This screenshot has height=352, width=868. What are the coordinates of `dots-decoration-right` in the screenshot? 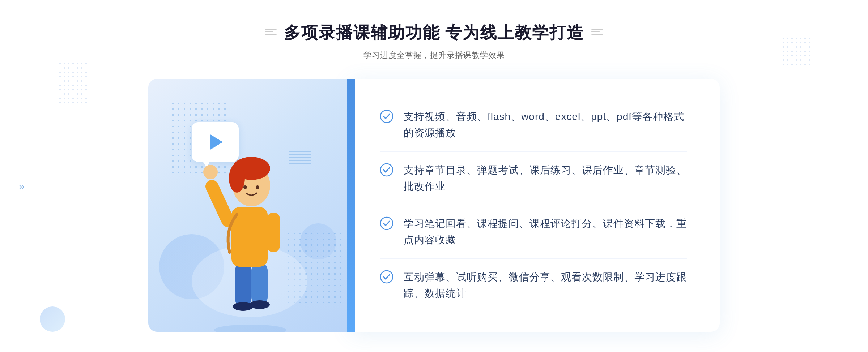 It's located at (796, 51).